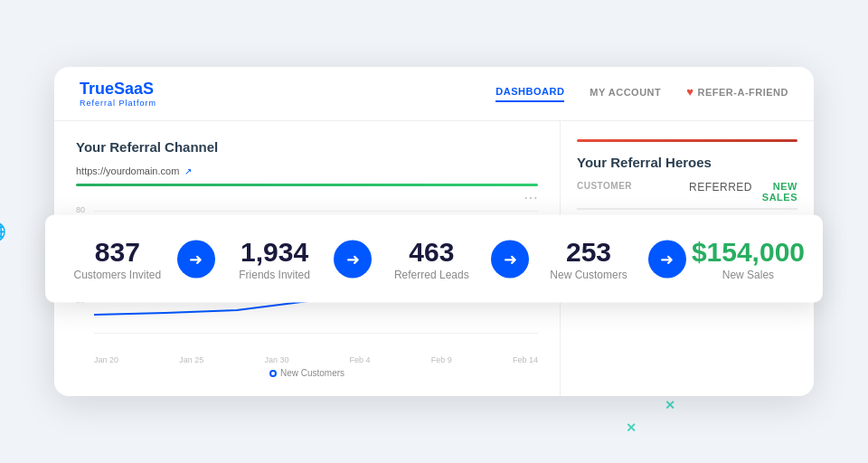 This screenshot has width=868, height=463. Describe the element at coordinates (687, 141) in the screenshot. I see `right-top-bar` at that location.